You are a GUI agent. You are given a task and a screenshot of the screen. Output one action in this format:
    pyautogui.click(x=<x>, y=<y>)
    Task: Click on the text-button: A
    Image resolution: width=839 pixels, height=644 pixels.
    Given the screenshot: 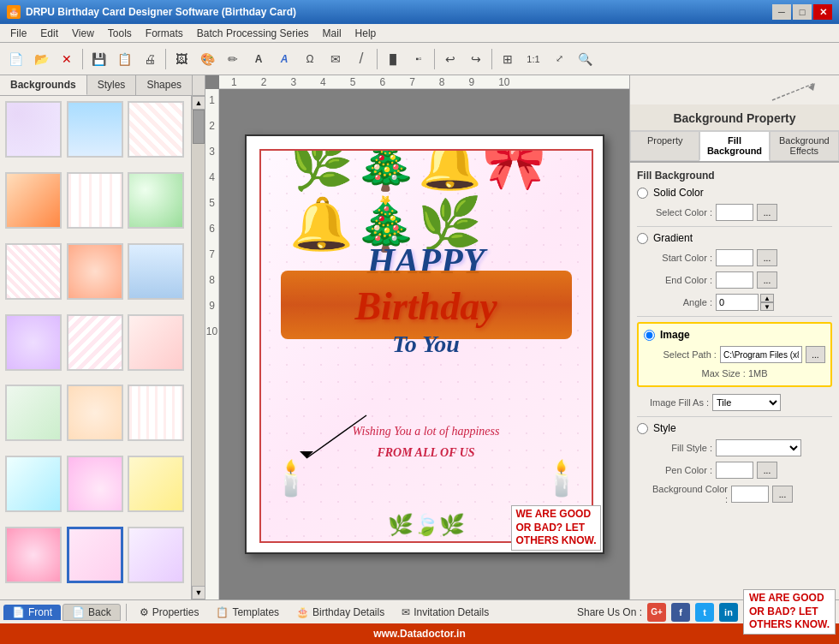 What is the action you would take?
    pyautogui.click(x=259, y=59)
    